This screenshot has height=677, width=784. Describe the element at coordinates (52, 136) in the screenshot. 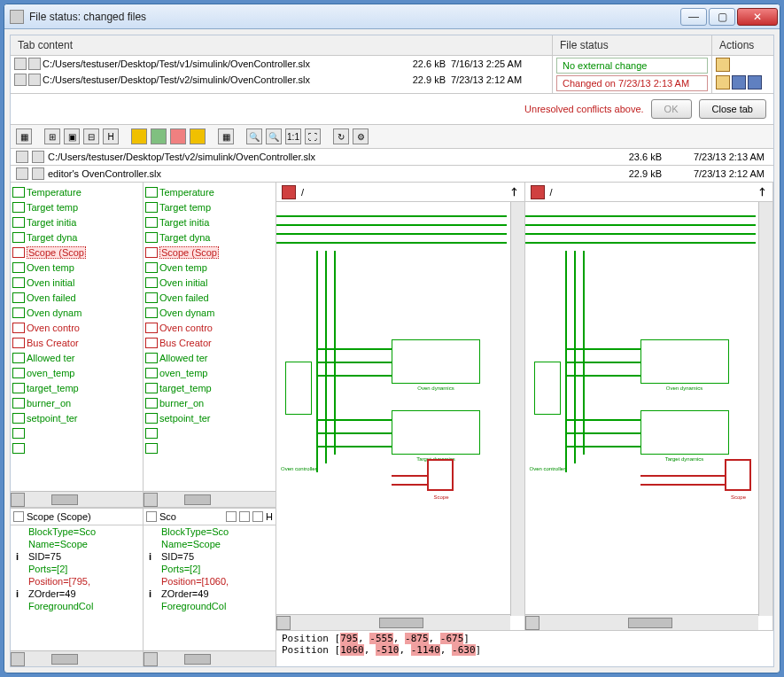

I see `expand-all-icon: ⊞` at that location.